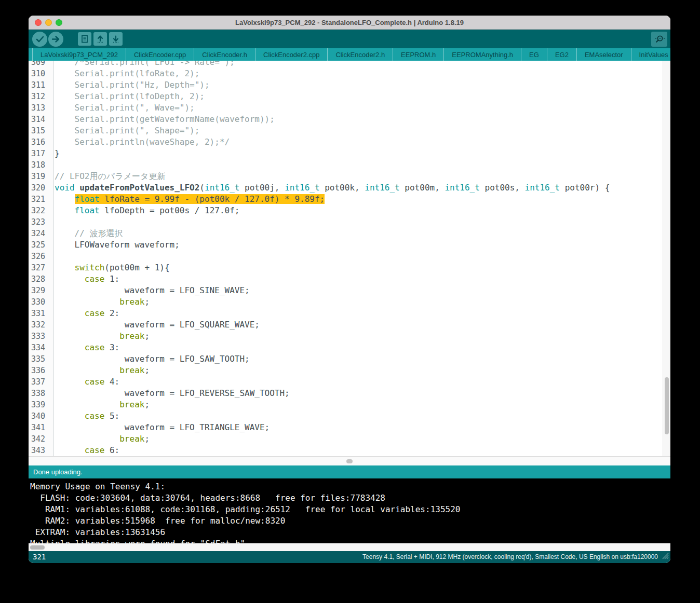 The image size is (700, 603). I want to click on line-number: 315, so click(41, 131).